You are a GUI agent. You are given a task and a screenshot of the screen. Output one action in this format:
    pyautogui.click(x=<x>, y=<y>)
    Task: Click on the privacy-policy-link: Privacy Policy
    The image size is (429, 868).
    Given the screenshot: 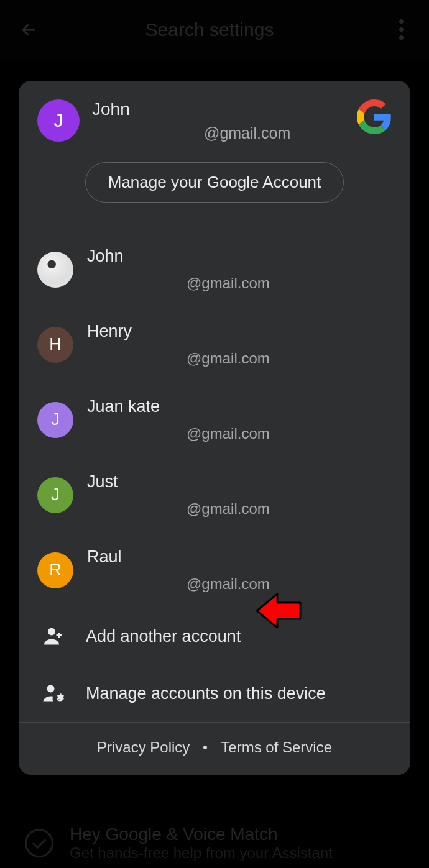 What is the action you would take?
    pyautogui.click(x=143, y=747)
    